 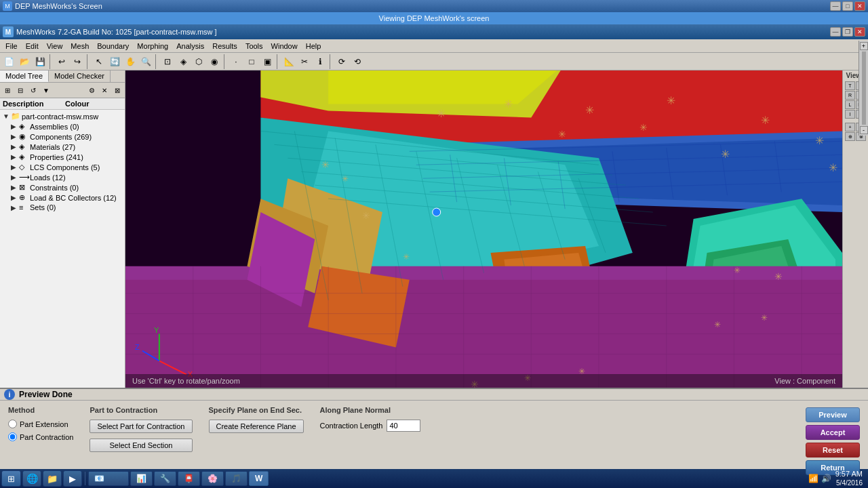 What do you see at coordinates (62, 62) in the screenshot?
I see `tool-undo: ↩` at bounding box center [62, 62].